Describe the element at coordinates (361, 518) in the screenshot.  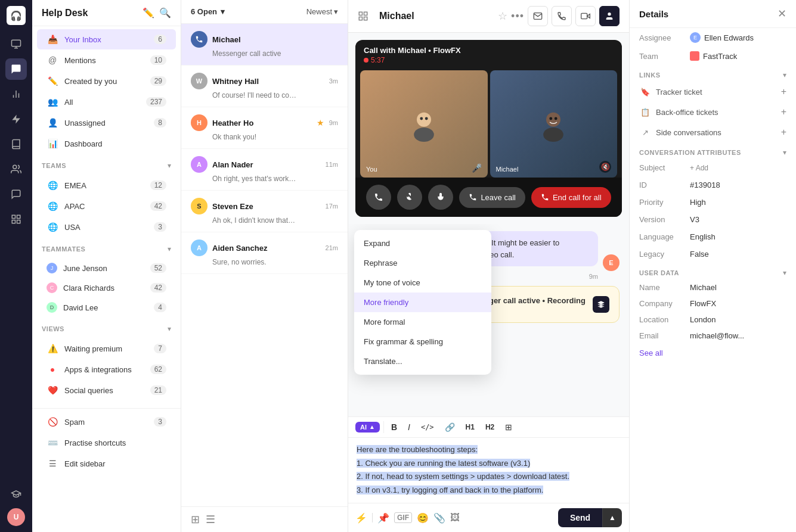
I see `editor-icon-bolt: ⚡` at that location.